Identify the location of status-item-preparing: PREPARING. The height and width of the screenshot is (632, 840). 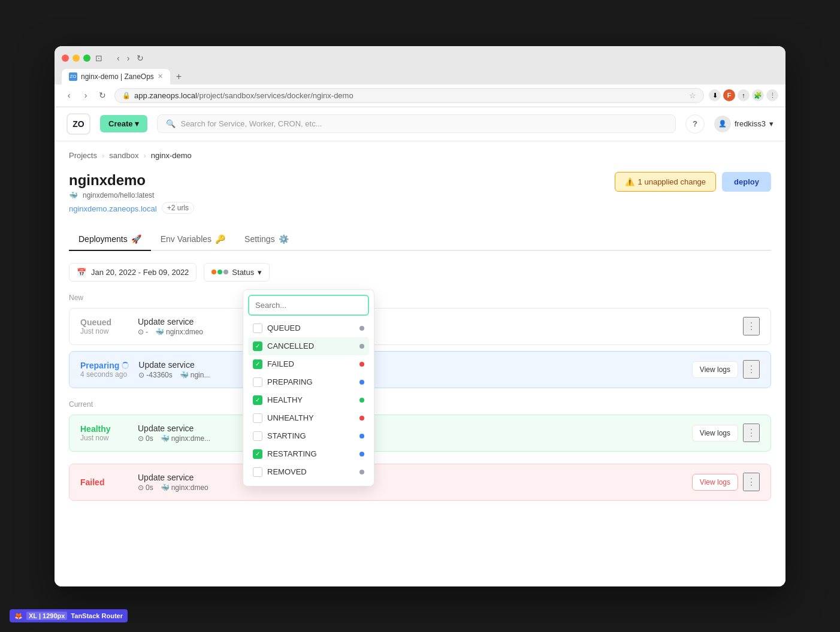
(309, 382).